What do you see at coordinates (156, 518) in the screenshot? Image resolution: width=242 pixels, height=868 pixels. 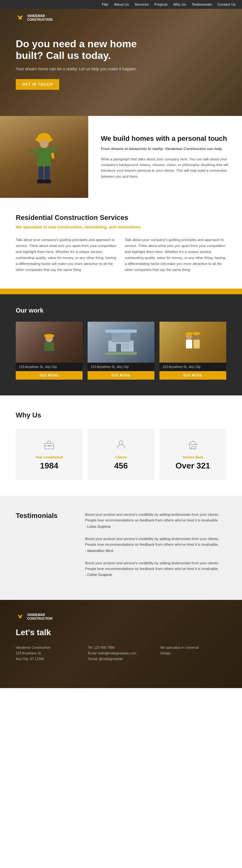 I see `testimonial-text-1: Boost your product and service's credibi…` at bounding box center [156, 518].